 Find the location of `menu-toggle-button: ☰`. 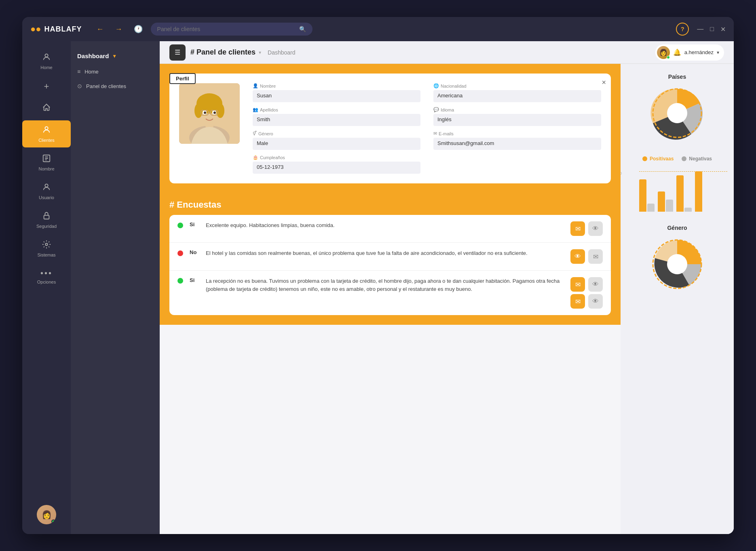

menu-toggle-button: ☰ is located at coordinates (177, 53).